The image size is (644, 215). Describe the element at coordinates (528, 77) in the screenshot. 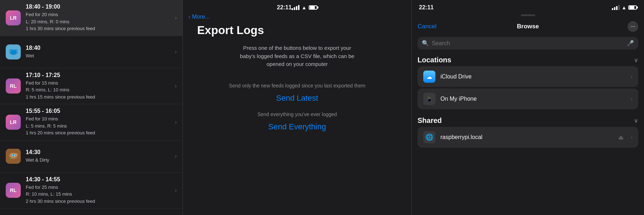

I see `icloud-drive-item: ☁ iCloud Drive ›` at that location.